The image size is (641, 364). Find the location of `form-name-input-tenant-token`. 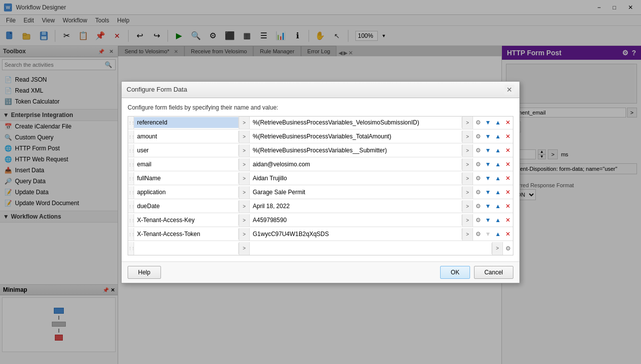

form-name-input-tenant-token is located at coordinates (186, 234).